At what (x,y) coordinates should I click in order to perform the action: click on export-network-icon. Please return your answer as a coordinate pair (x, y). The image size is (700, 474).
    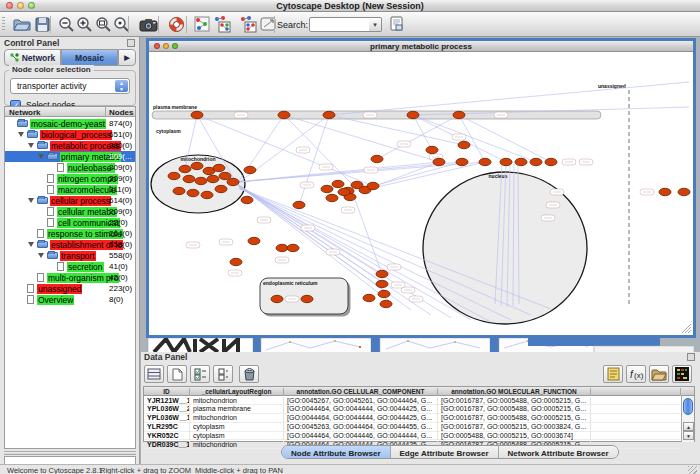
    Looking at the image, I should click on (248, 24).